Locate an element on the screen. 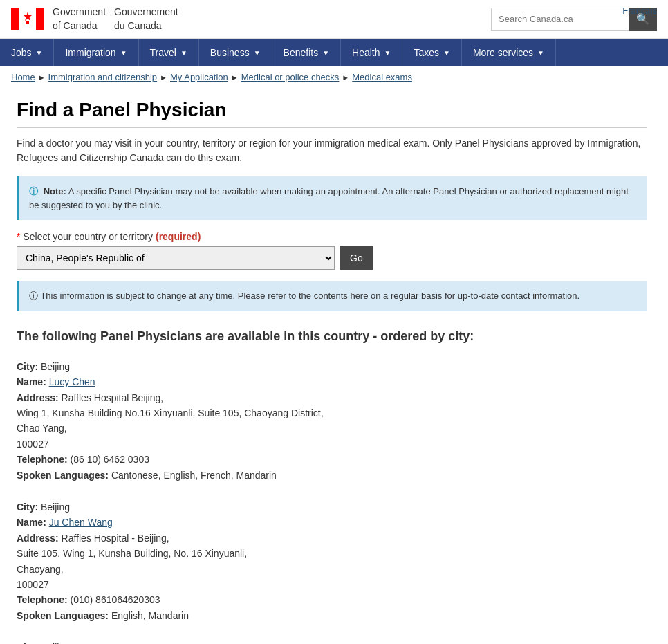 Image resolution: width=668 pixels, height=644 pixels. form-label: * Select your country or territory (requ… is located at coordinates (332, 237).